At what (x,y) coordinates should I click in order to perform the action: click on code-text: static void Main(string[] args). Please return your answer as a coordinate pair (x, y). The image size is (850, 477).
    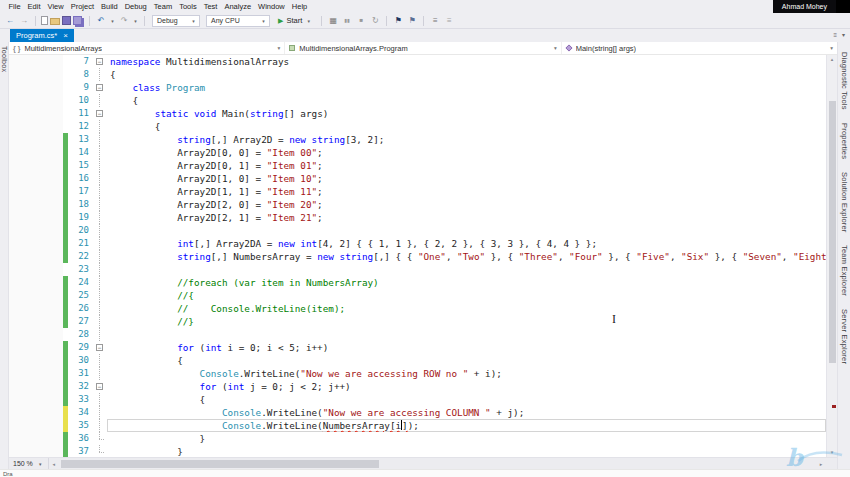
    Looking at the image, I should click on (466, 114).